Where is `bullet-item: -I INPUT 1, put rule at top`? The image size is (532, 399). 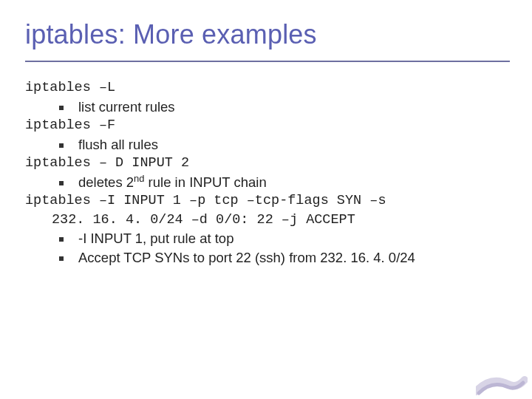
bullet-item: -I INPUT 1, put rule at top is located at coordinates (267, 239).